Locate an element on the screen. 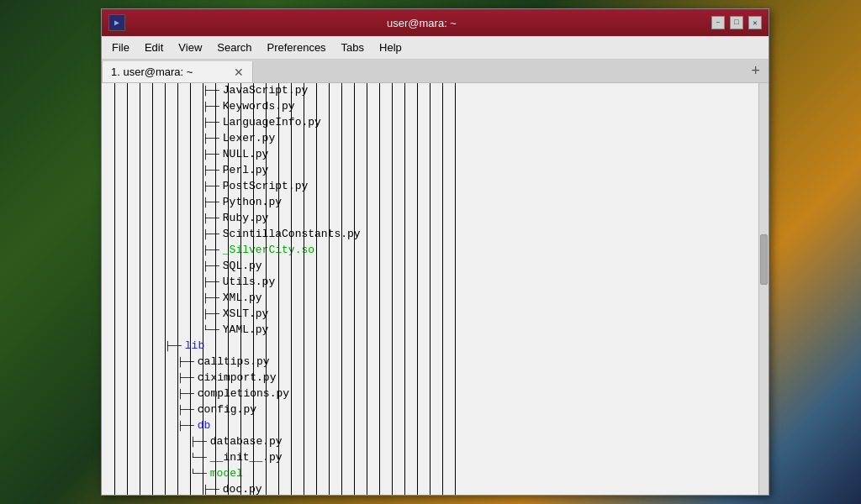  new-tab-button: + is located at coordinates (755, 71).